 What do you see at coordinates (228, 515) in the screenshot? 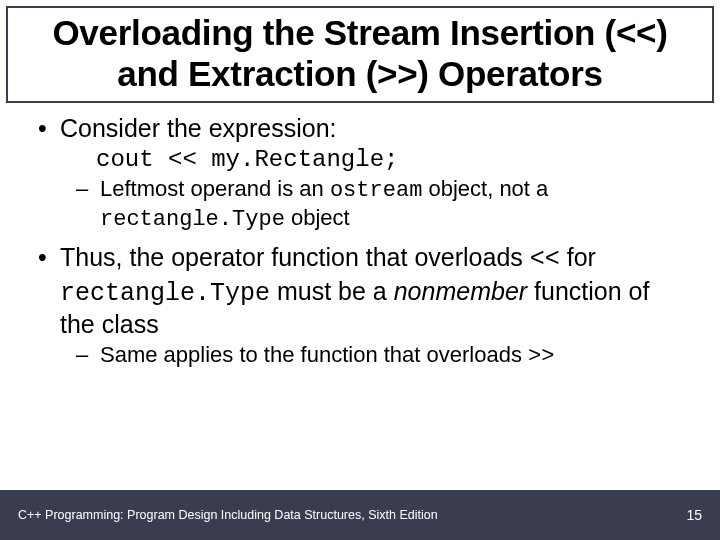
I see `footer-text: C++ Programming: Program Design Includin…` at bounding box center [228, 515].